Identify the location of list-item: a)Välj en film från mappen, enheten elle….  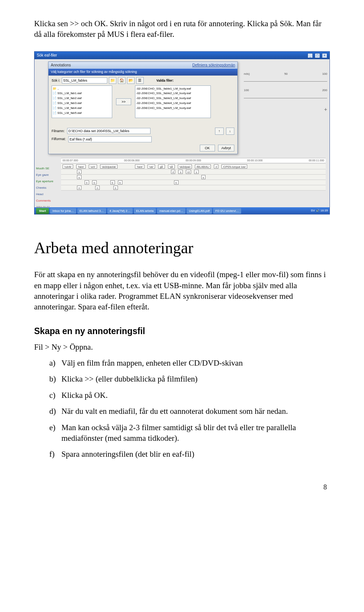
(190, 363).